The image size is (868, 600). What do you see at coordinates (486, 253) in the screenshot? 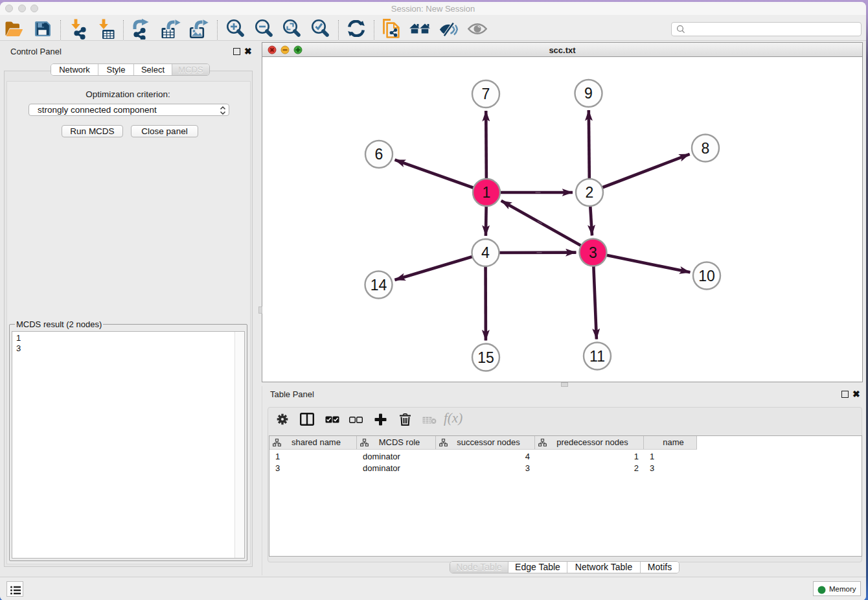
I see `svg-text: 4` at bounding box center [486, 253].